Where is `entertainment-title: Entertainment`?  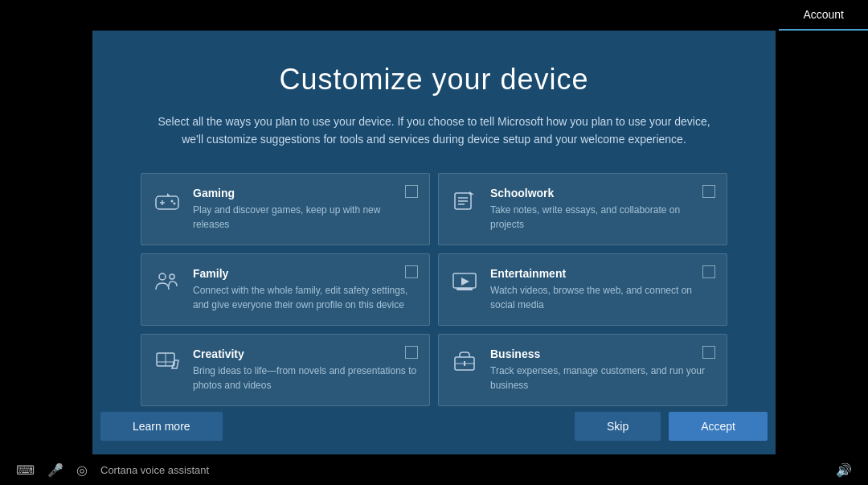
entertainment-title: Entertainment is located at coordinates (603, 273).